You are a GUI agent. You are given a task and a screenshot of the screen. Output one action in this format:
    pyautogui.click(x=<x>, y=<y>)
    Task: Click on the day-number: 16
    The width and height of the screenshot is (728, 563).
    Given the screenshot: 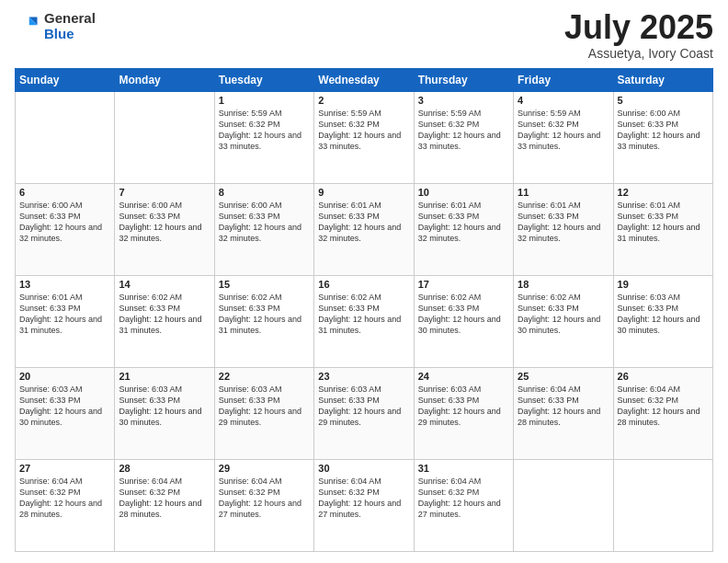 What is the action you would take?
    pyautogui.click(x=364, y=284)
    